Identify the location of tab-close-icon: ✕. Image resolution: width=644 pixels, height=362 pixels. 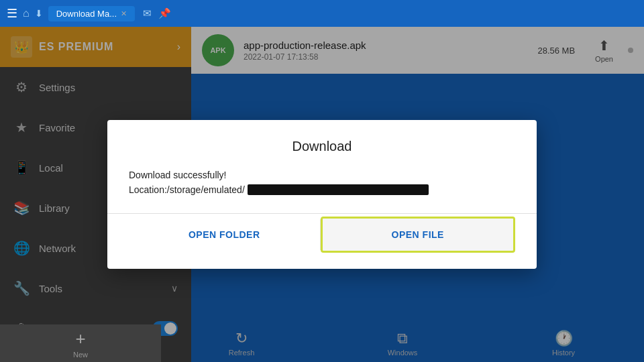
(123, 13).